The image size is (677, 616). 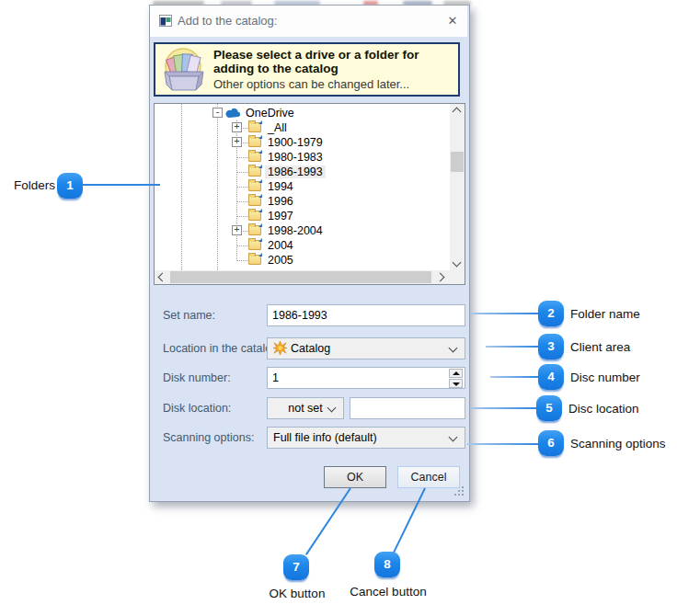 I want to click on spin-up-button, so click(x=456, y=373).